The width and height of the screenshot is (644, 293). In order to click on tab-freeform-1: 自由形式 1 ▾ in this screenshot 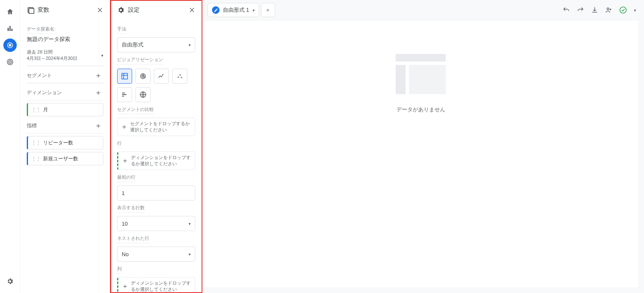, I will do `click(233, 10)`.